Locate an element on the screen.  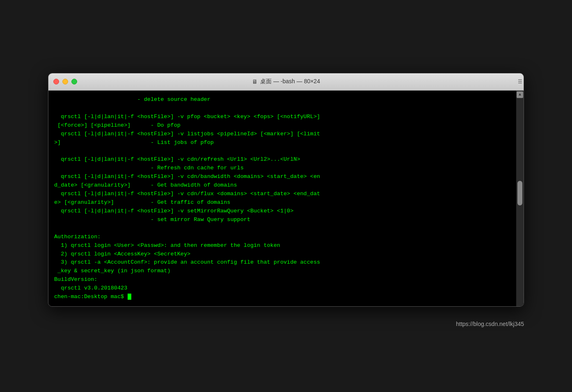
scrollbar-top-button: ▲ is located at coordinates (520, 95).